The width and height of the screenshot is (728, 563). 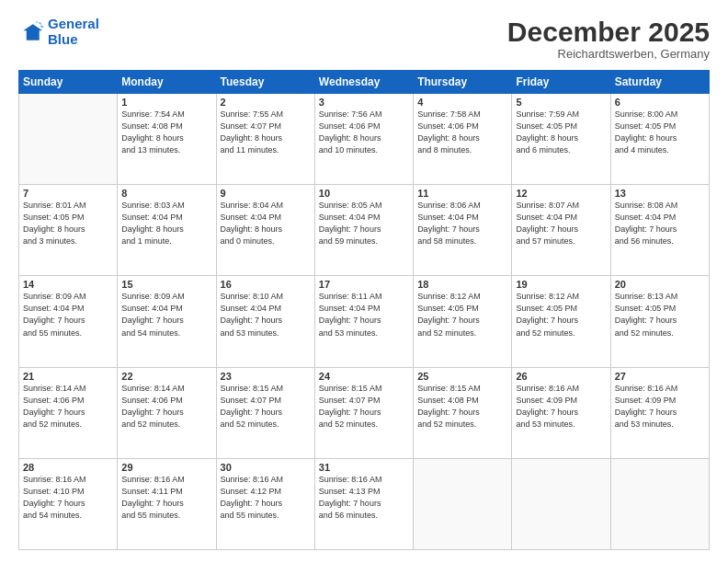 What do you see at coordinates (167, 140) in the screenshot?
I see `calendar-cell: 1Sunrise: 7:54 AM Sunset: 4:08 PM Daylig…` at bounding box center [167, 140].